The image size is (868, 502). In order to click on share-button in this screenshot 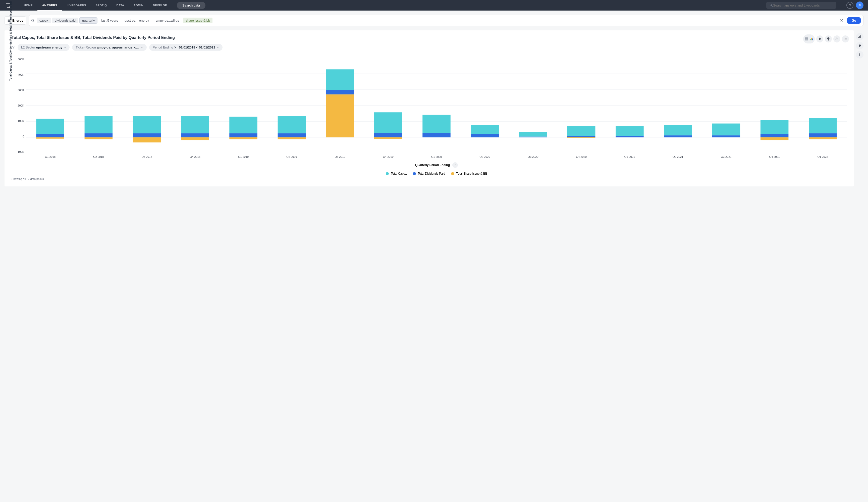, I will do `click(837, 39)`.